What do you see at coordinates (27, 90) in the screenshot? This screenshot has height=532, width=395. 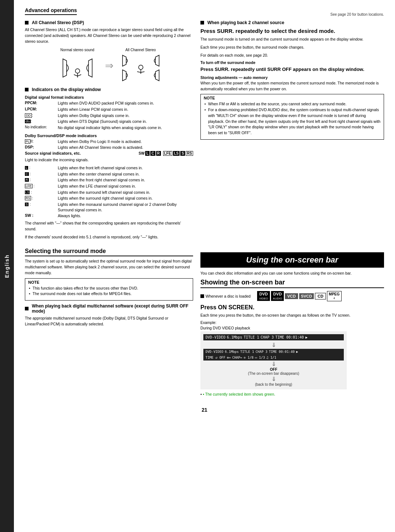 I see `bullet-icon2` at bounding box center [27, 90].